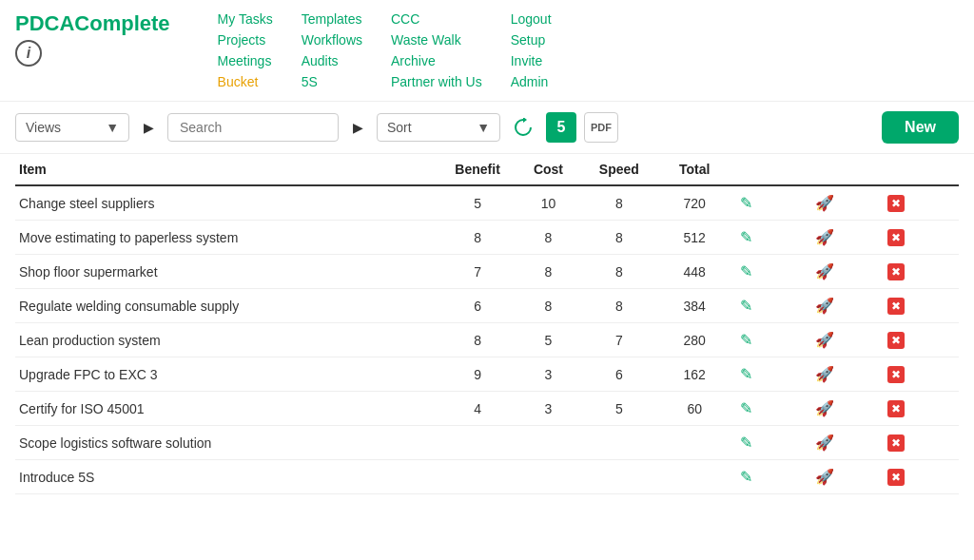 The image size is (974, 560). Describe the element at coordinates (227, 443) in the screenshot. I see `cell-item: Scope logistics software solution` at that location.